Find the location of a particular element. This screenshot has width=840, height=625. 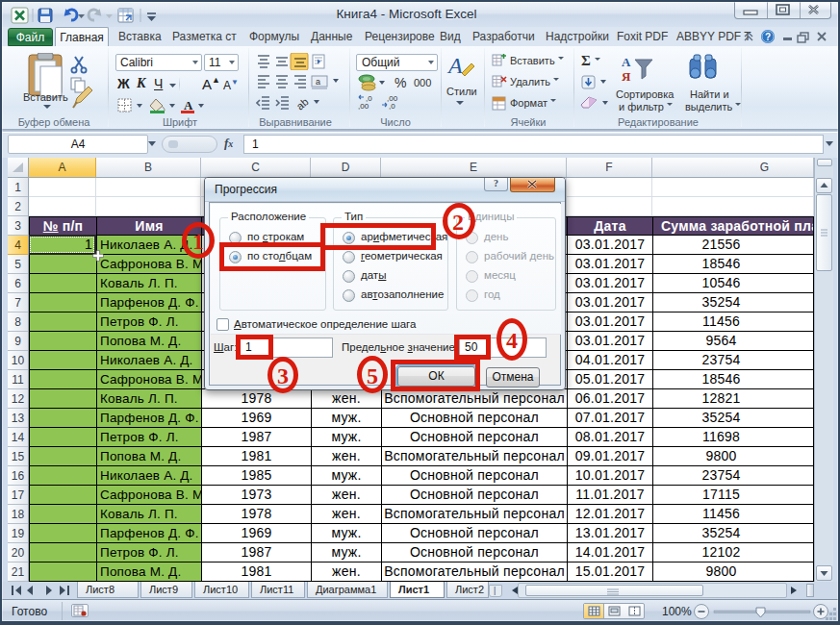

svg-text: a is located at coordinates (318, 82).